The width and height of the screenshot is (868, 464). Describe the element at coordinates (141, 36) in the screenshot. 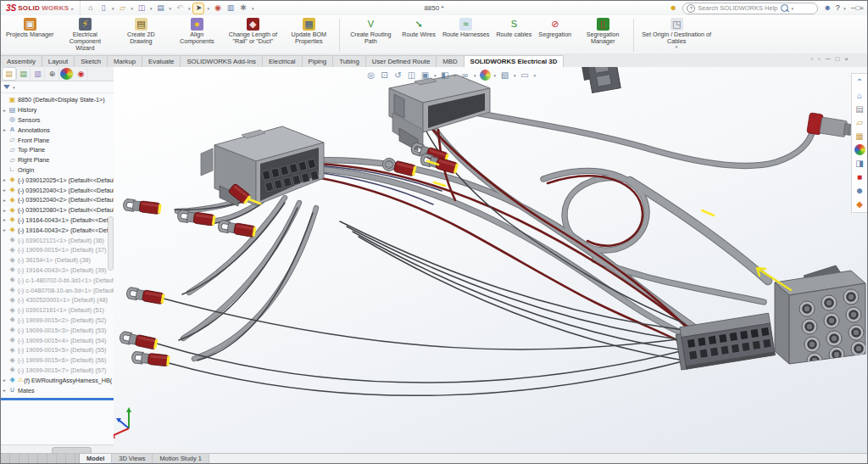

I see `create-2d-drawing-button: ▤Create 2D Drawing` at that location.